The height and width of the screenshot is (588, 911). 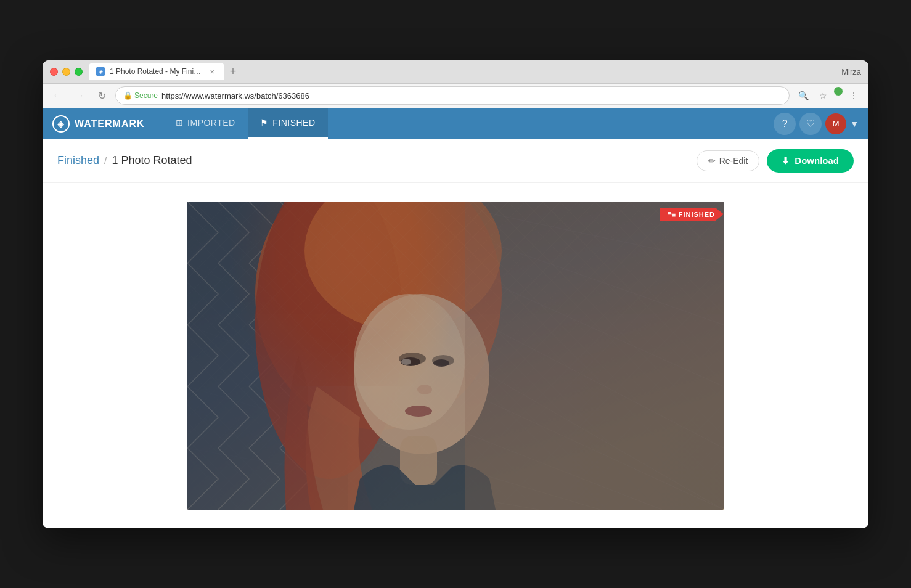 What do you see at coordinates (816, 124) in the screenshot?
I see `nav-right: ? ♡ M ▼` at bounding box center [816, 124].